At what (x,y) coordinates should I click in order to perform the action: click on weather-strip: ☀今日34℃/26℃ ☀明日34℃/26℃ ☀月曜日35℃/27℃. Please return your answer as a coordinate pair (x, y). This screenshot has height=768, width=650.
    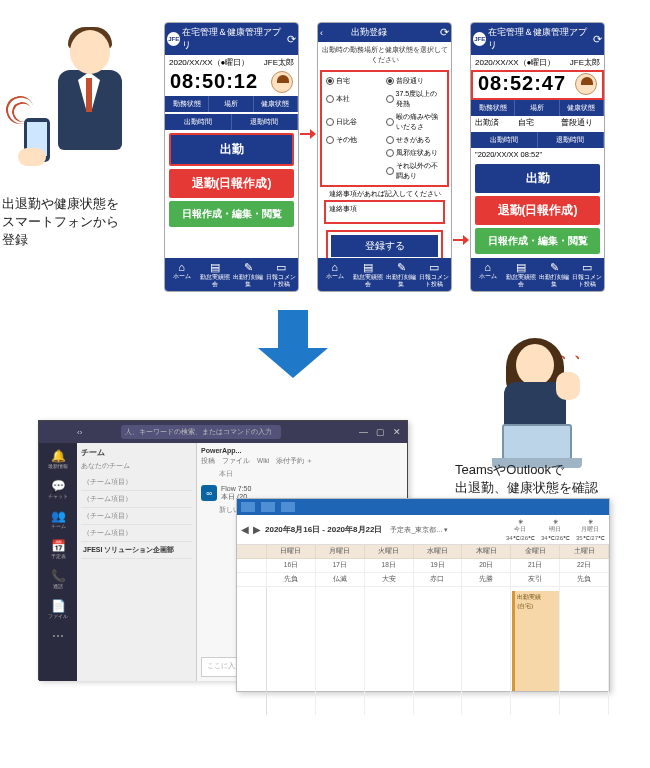
    Looking at the image, I should click on (556, 530).